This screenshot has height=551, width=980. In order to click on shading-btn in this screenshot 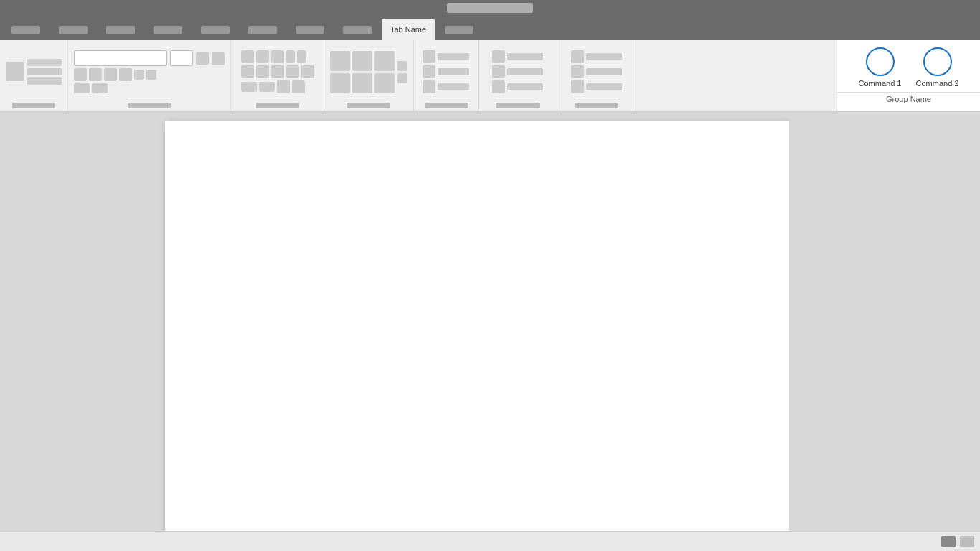, I will do `click(249, 87)`.